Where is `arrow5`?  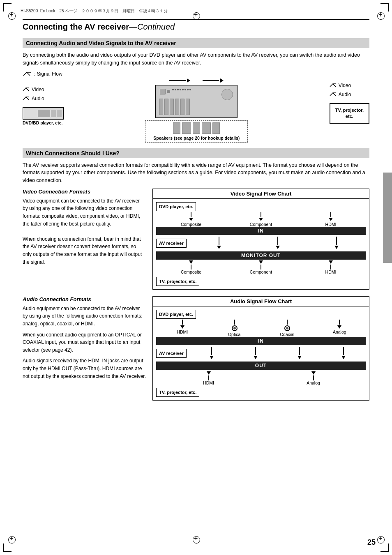 arrow5 is located at coordinates (278, 247).